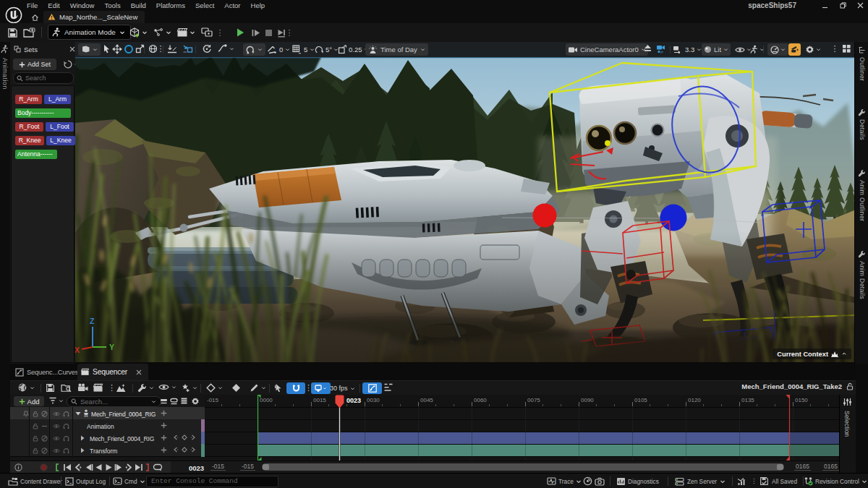 The width and height of the screenshot is (868, 488). What do you see at coordinates (240, 33) in the screenshot?
I see `play-button` at bounding box center [240, 33].